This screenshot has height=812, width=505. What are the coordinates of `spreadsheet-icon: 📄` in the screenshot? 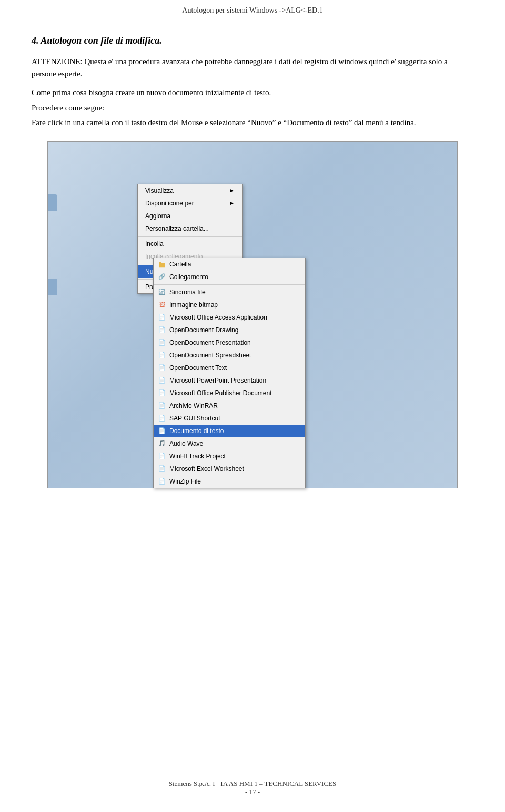 It's located at (162, 355).